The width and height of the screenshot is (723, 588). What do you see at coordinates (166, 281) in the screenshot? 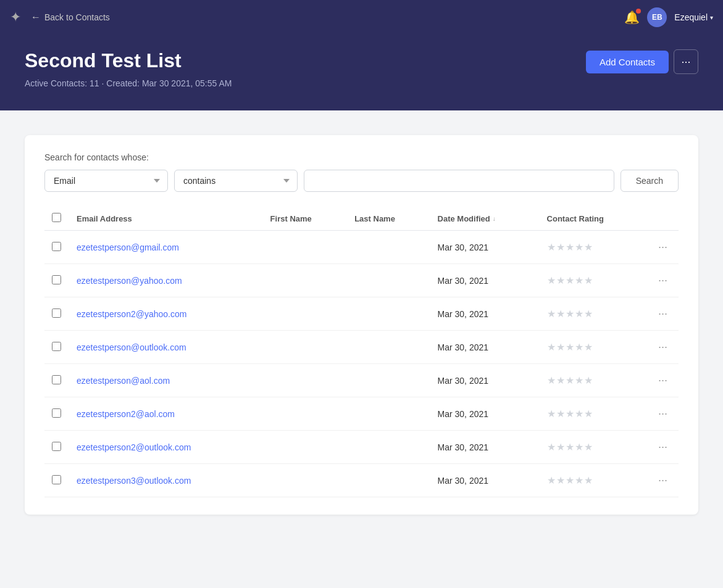
I see `row-email: ezetestperson@yahoo.com` at bounding box center [166, 281].